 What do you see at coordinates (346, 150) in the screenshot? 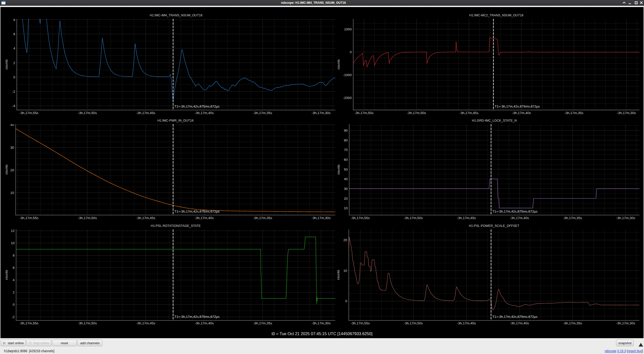
I see `svg-text: 70` at bounding box center [346, 150].